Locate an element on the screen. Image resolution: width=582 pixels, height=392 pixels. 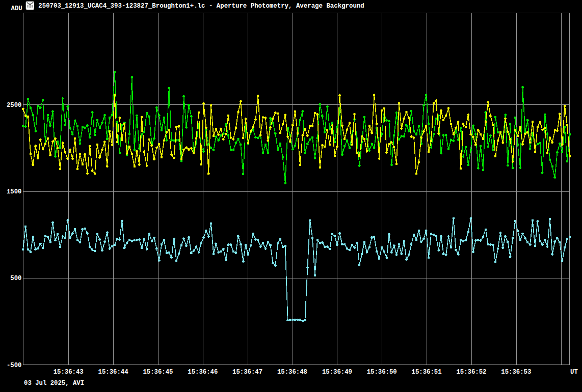
svg-text: ADU is located at coordinates (17, 9).